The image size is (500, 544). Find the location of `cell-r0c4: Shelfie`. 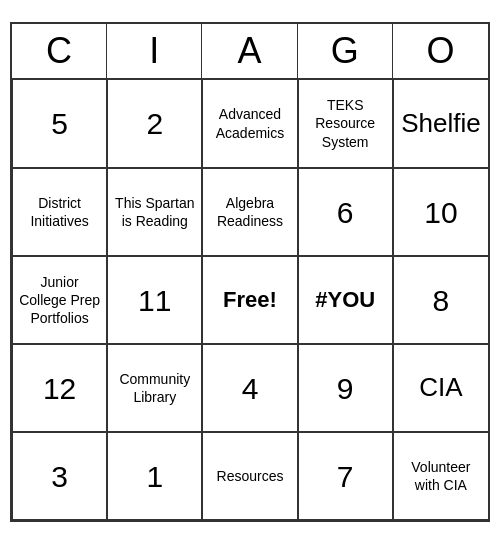

cell-r0c4: Shelfie is located at coordinates (440, 124).